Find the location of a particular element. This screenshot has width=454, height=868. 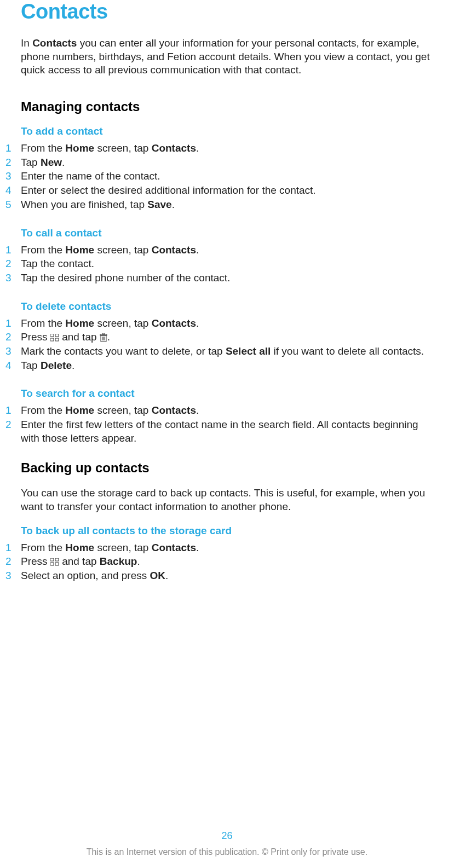

step-number: 5 is located at coordinates (9, 205).